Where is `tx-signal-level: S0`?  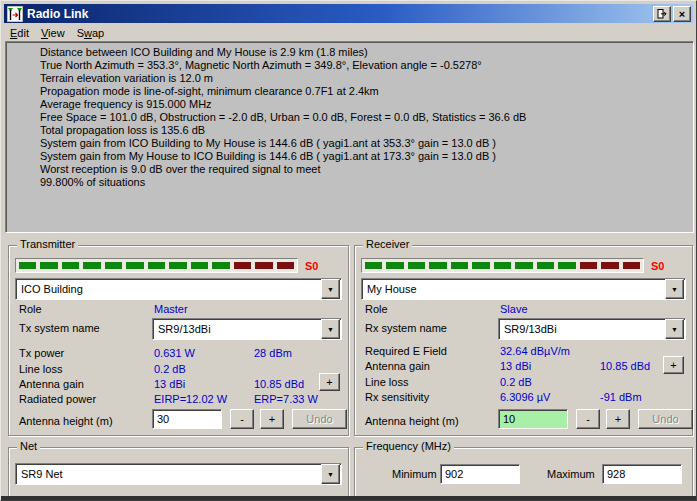
tx-signal-level: S0 is located at coordinates (312, 266).